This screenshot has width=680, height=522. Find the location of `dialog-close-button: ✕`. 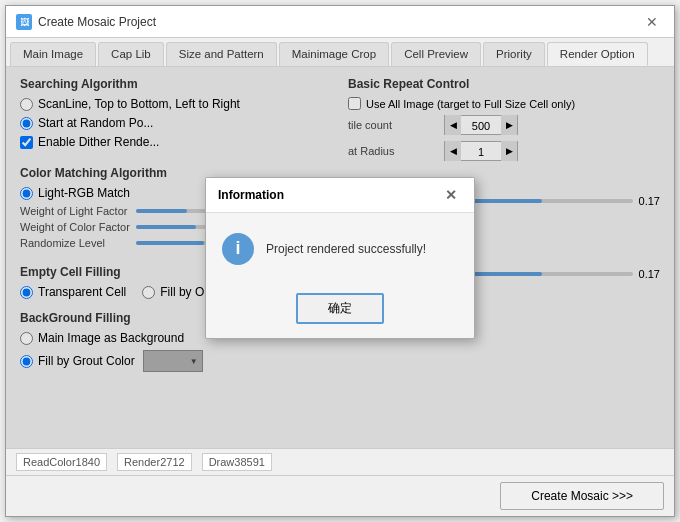

dialog-close-button: ✕ is located at coordinates (451, 195).